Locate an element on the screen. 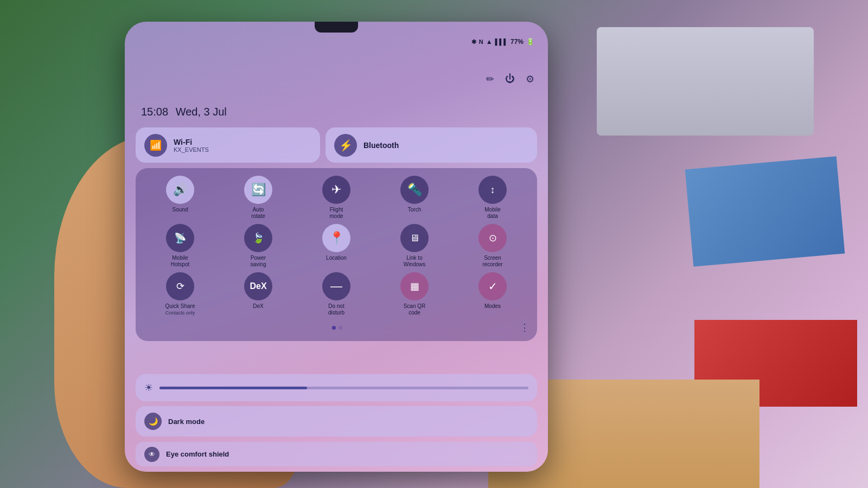  link-to-windows-label: Link toWindows is located at coordinates (414, 261).